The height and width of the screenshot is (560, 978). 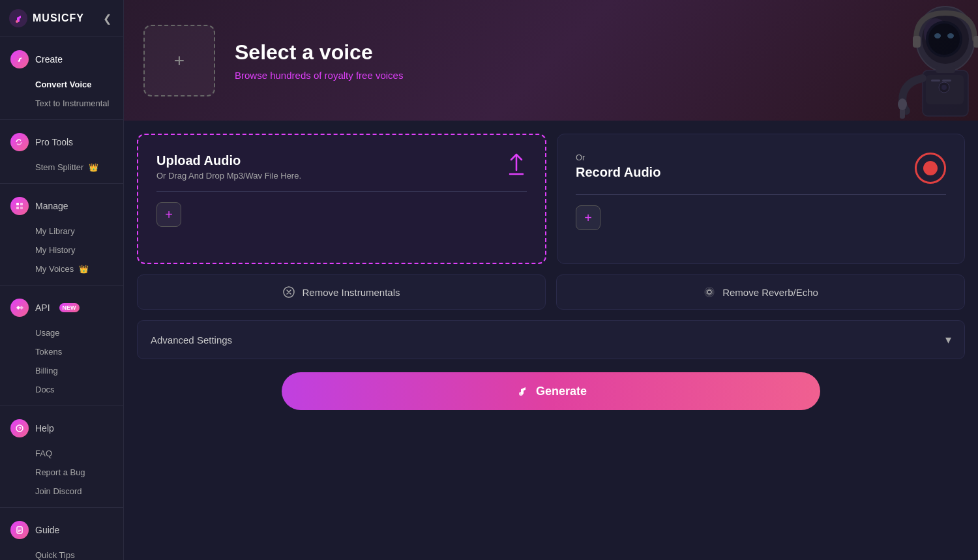 What do you see at coordinates (61, 457) in the screenshot?
I see `sidebar-section-help: ? Help FAQ Report a Bug Join Discord` at bounding box center [61, 457].